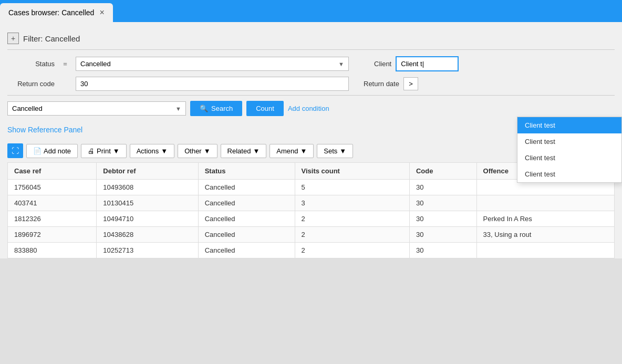 This screenshot has height=364, width=622. What do you see at coordinates (569, 125) in the screenshot?
I see `dropdown-item-0: Client test` at bounding box center [569, 125].